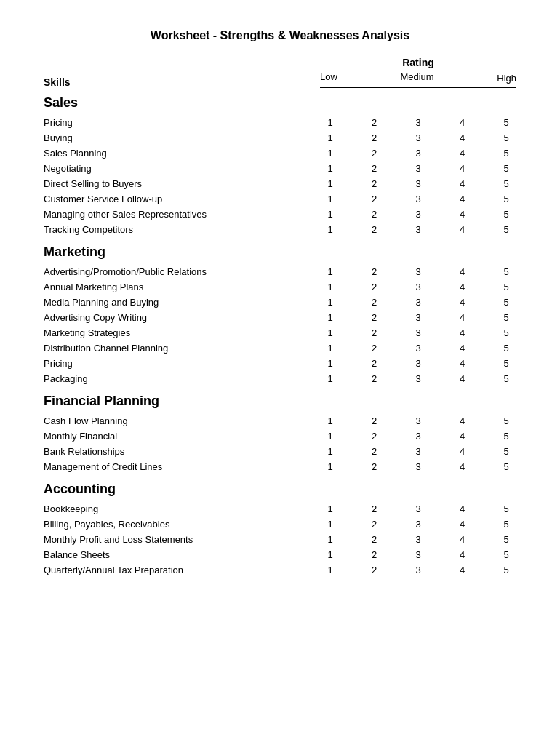 This screenshot has height=745, width=560. Describe the element at coordinates (280, 554) in the screenshot. I see `table-row: Balance Sheets12345` at that location.